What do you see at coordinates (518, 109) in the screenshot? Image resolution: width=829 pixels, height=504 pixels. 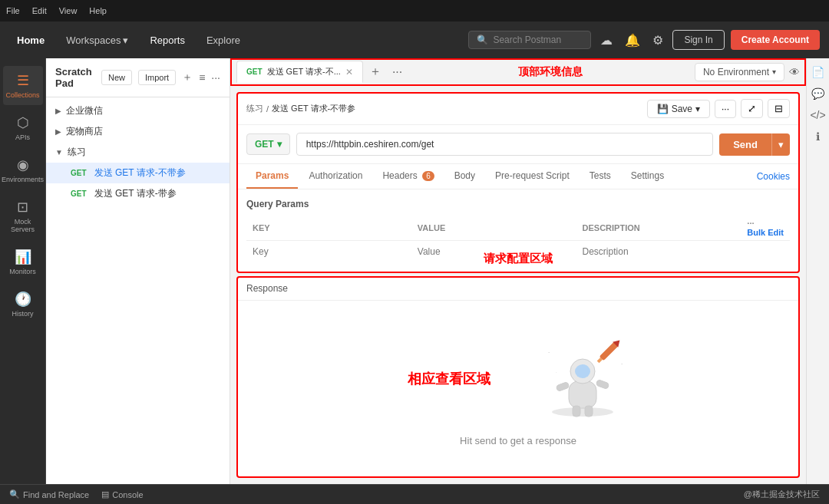 I see `request-header: 练习 / 发送 GET 请求-不带参 💾 Save ▾ ··· ⤢ ⊟` at bounding box center [518, 109].